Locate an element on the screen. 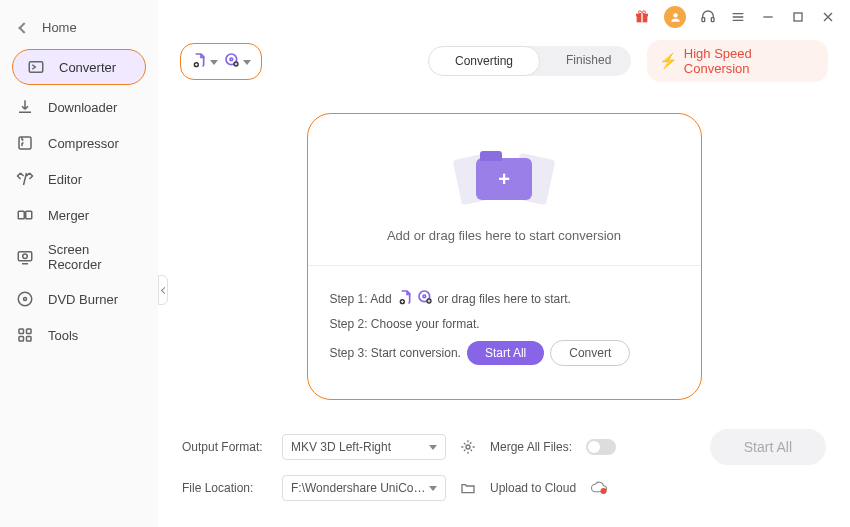  output-row: Output Format: MKV 3D Left-Right Merge A… is located at coordinates (504, 447).